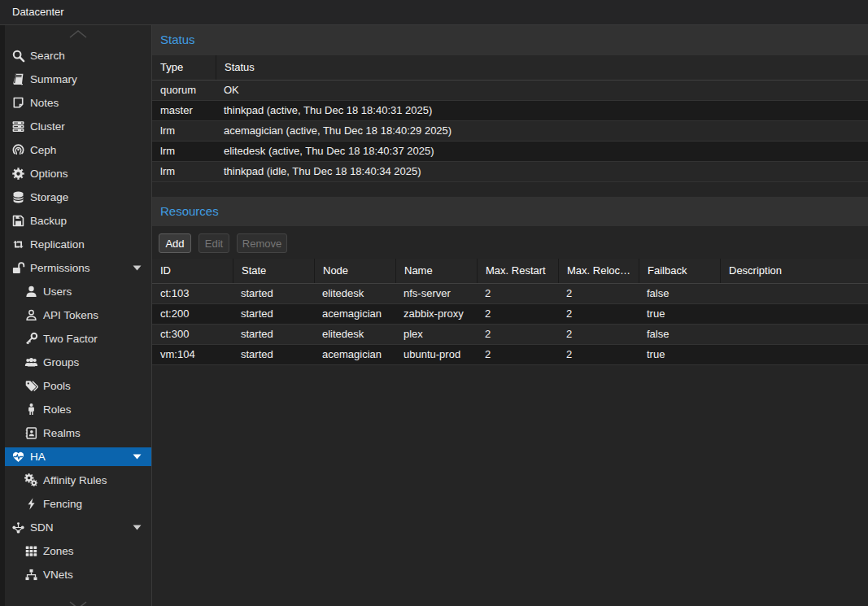  Describe the element at coordinates (78, 150) in the screenshot. I see `sidebar-item-ceph: Ceph` at that location.